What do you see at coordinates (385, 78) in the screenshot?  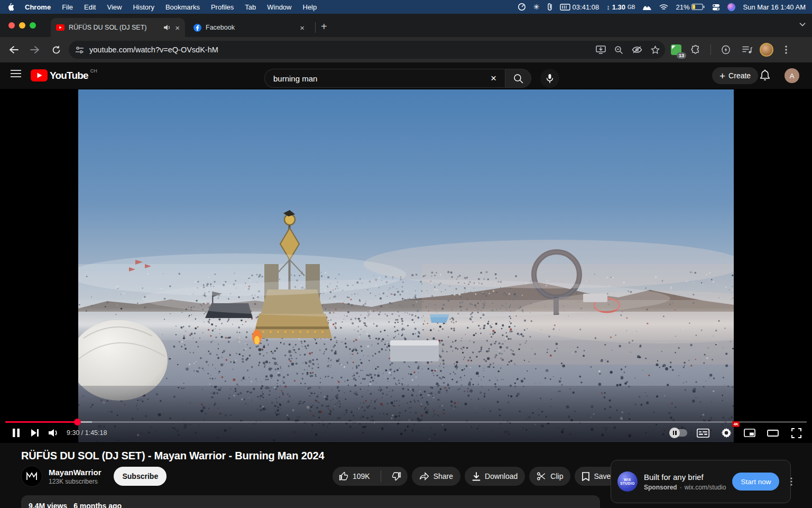 I see `search-box: ×` at bounding box center [385, 78].